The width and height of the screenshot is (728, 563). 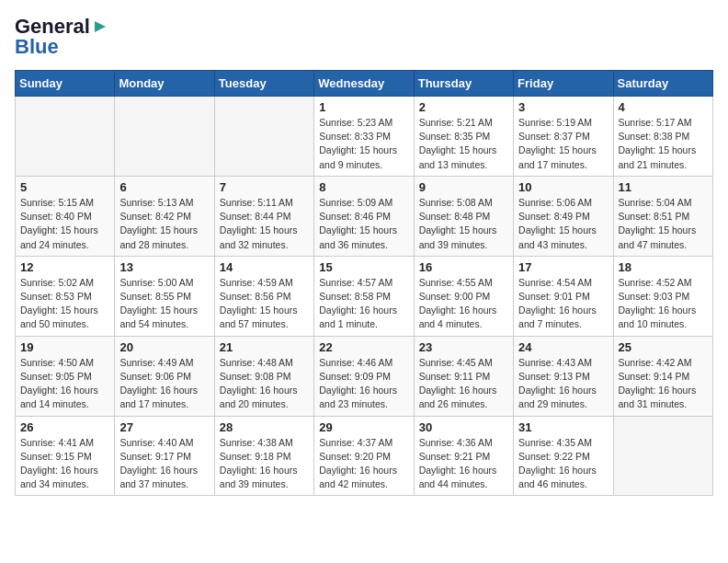 I want to click on calendar-cell: 23Sunrise: 4:45 AMSunset: 9:11 PMDayligh…, so click(x=463, y=375).